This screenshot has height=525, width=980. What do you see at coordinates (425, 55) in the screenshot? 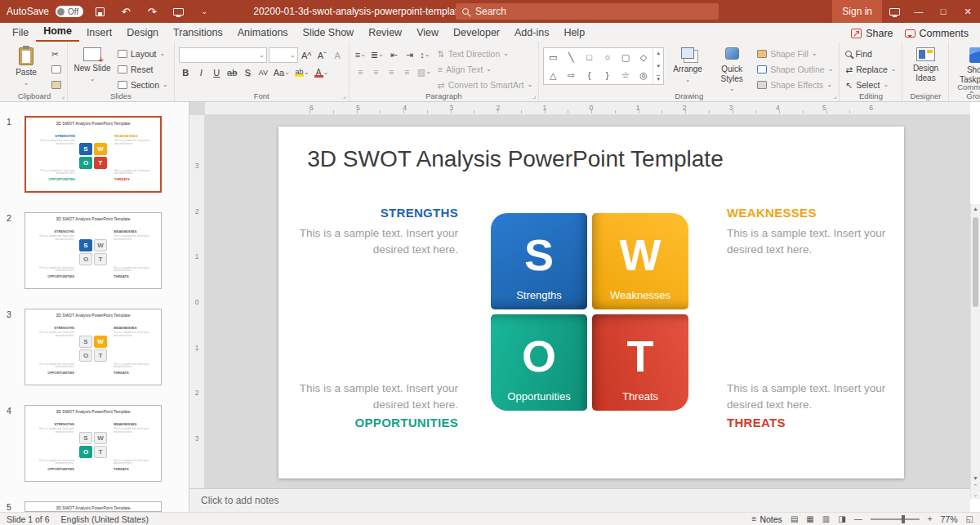
I see `line-spacing-button: ↕⌄` at bounding box center [425, 55].